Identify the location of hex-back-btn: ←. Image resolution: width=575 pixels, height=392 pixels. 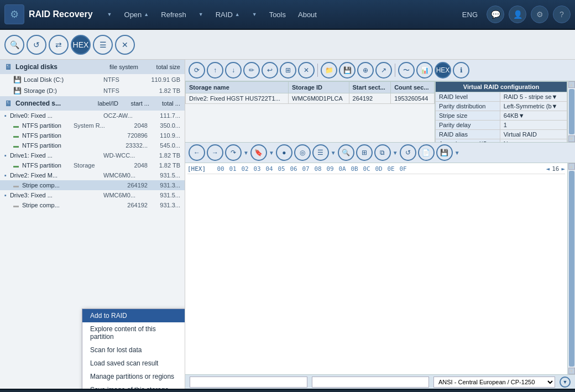
(197, 153).